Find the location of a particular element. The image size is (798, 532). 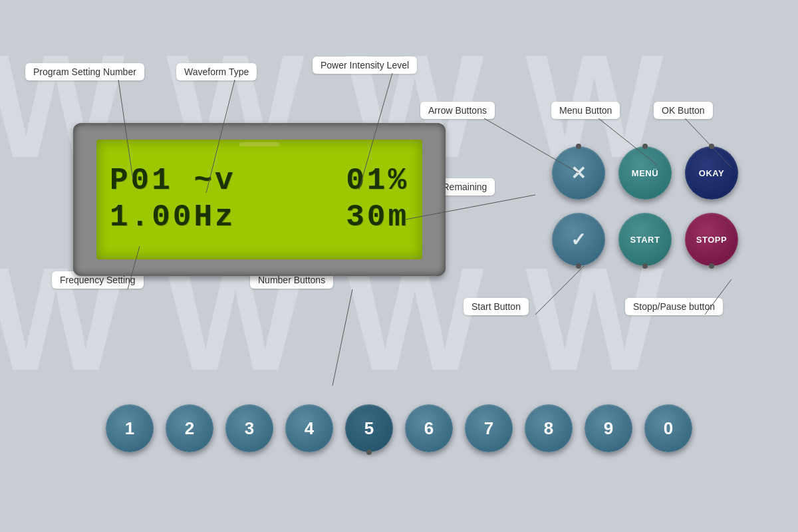

arrow-down-button: ✓ is located at coordinates (579, 239).